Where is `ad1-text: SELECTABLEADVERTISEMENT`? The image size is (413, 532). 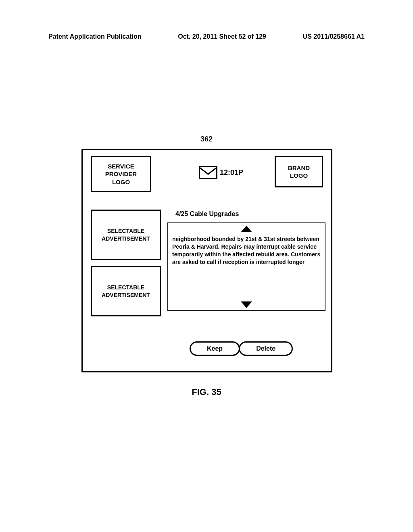 ad1-text: SELECTABLEADVERTISEMENT is located at coordinates (126, 235).